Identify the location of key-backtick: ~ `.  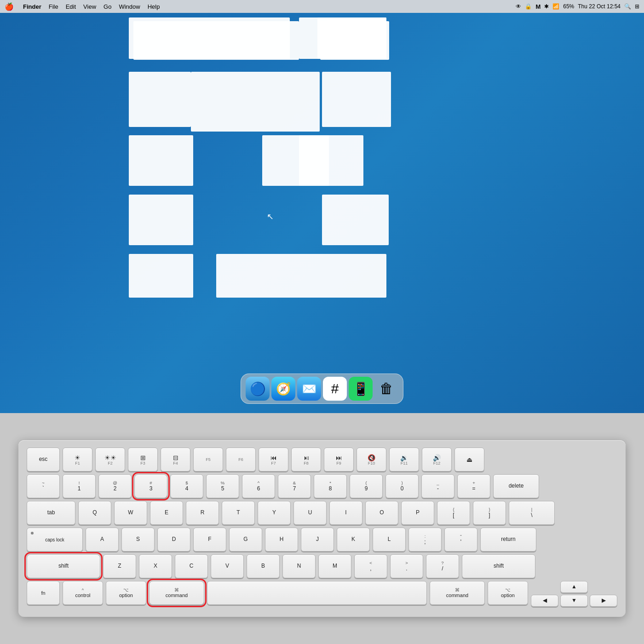
(43, 486).